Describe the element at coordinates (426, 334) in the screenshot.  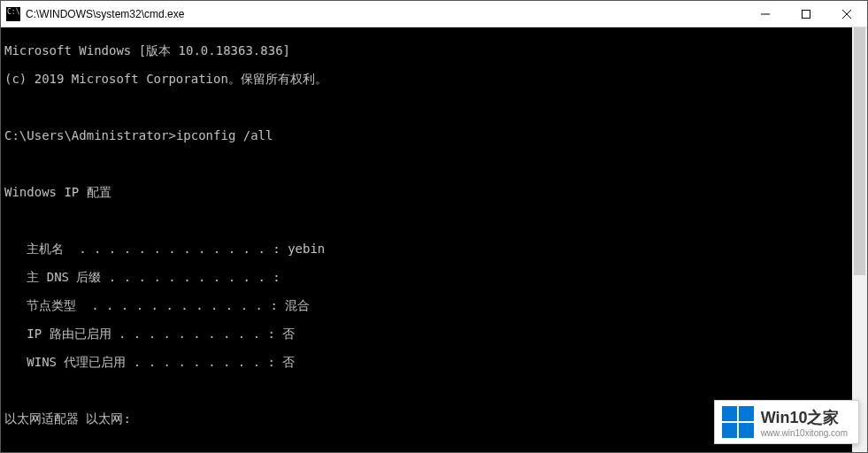
I see `ip-routing-row: IP 路由已启用 . . . . . . . . . . : 否` at that location.